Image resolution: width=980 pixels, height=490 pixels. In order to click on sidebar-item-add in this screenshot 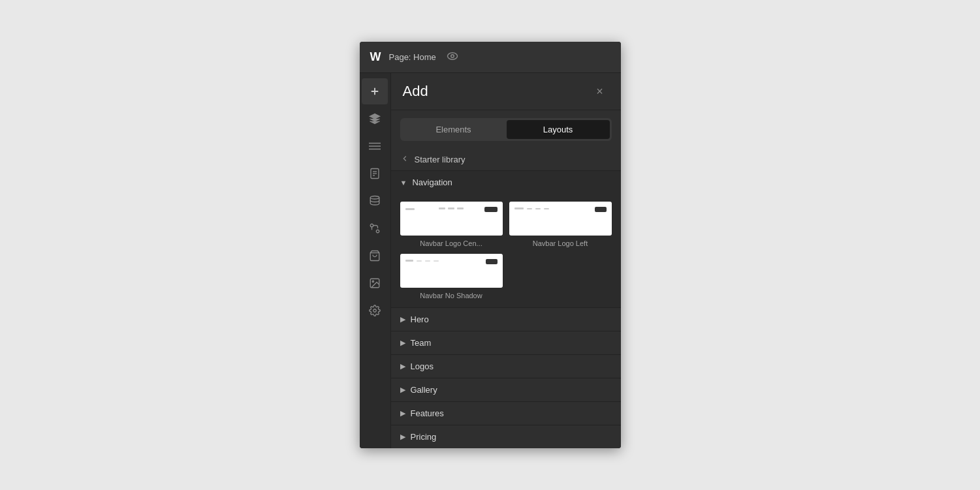, I will do `click(375, 91)`.